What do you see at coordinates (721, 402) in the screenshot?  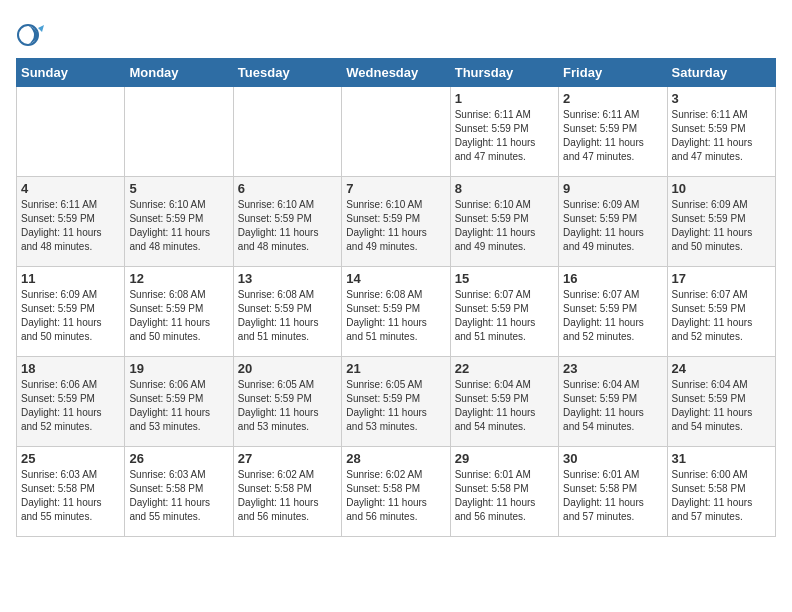 I see `calendar-cell: 24Sunrise: 6:04 AM Sunset: 5:59 PM Dayli…` at bounding box center [721, 402].